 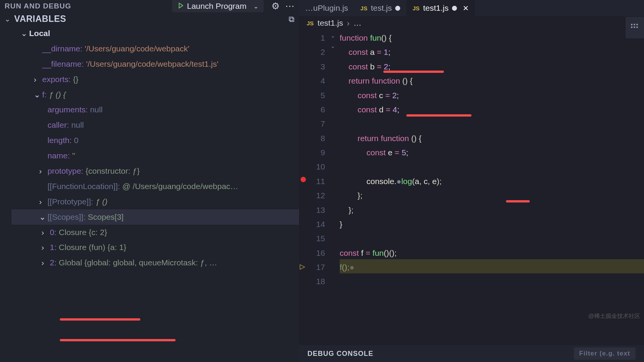 What do you see at coordinates (348, 23) in the screenshot?
I see `chevron-right-icon: ›` at bounding box center [348, 23].